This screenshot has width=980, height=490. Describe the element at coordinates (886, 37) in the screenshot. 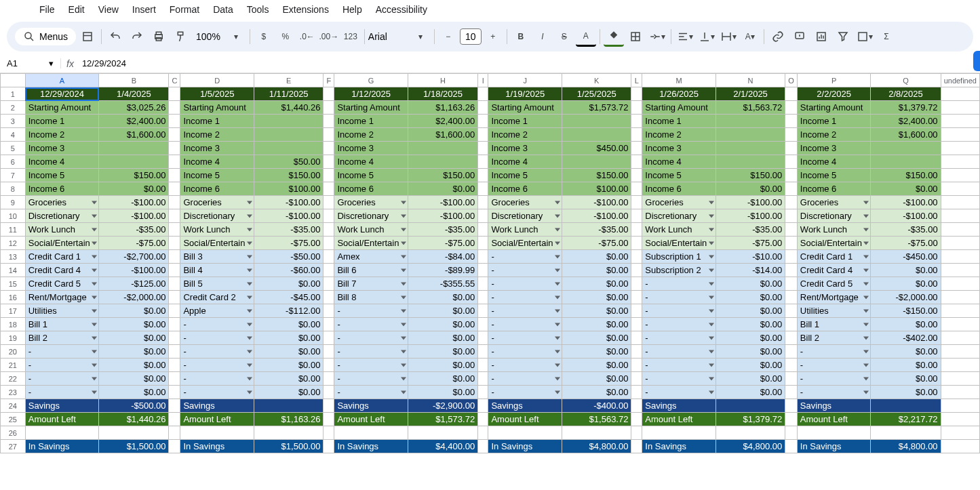

I see `functions-icon: Σ` at that location.